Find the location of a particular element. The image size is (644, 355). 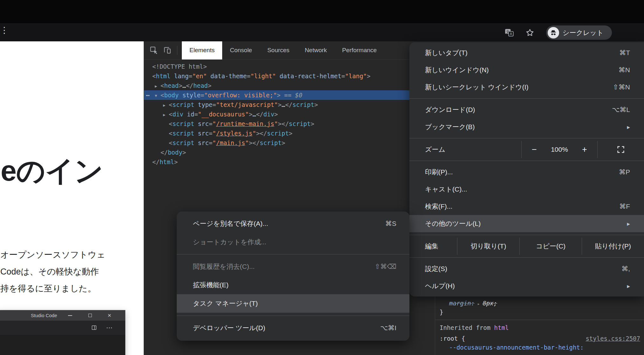

tab-performance: Performance is located at coordinates (359, 50).